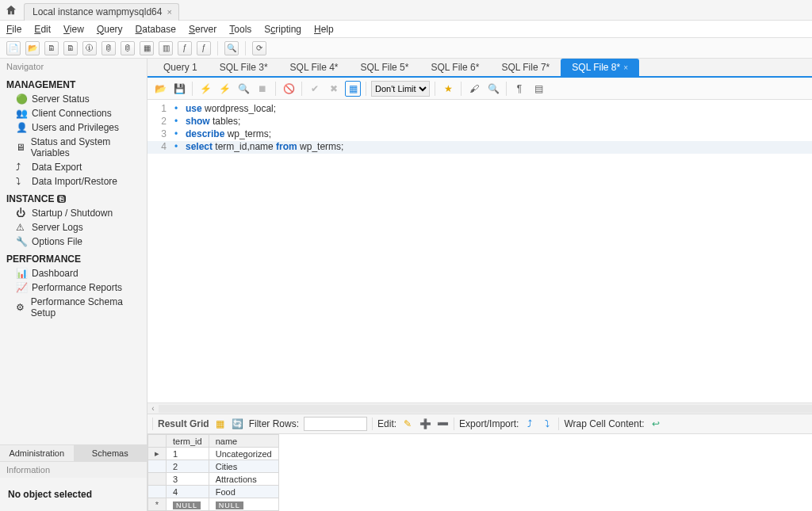 The image size is (812, 511). Describe the element at coordinates (224, 89) in the screenshot. I see `execute-current-icon: ⚡` at that location.